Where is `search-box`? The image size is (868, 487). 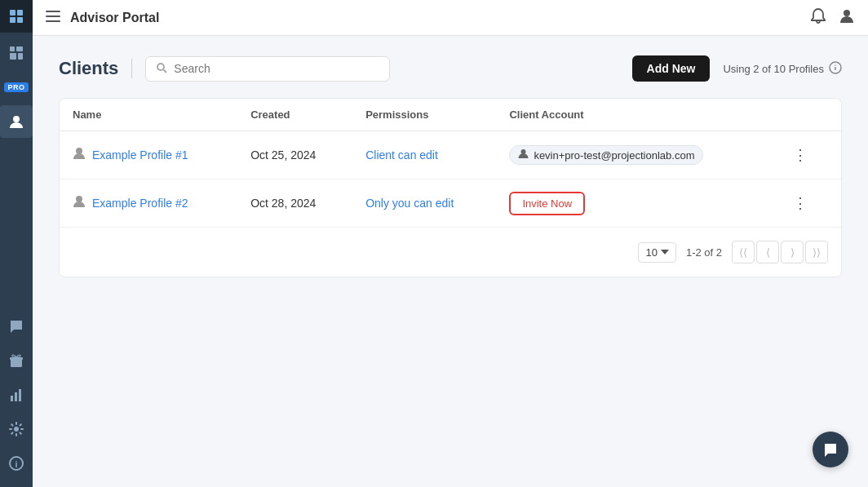 search-box is located at coordinates (268, 69).